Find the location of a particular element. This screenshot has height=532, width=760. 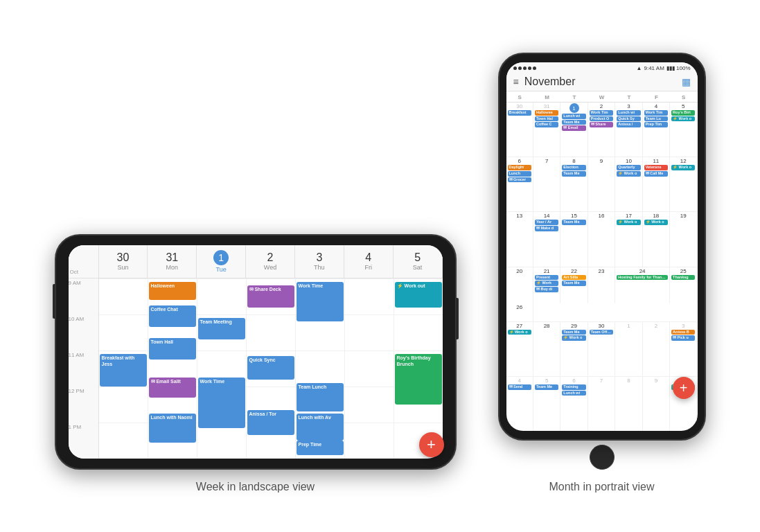

week-2: 6 Daylight Lunch ✉ Grocer 7 8 Election is located at coordinates (602, 184).